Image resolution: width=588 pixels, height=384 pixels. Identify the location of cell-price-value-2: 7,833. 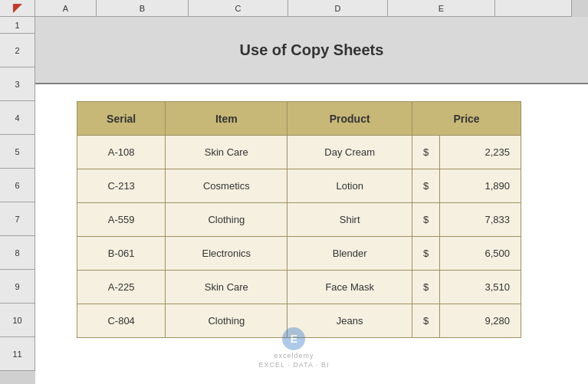
(481, 220).